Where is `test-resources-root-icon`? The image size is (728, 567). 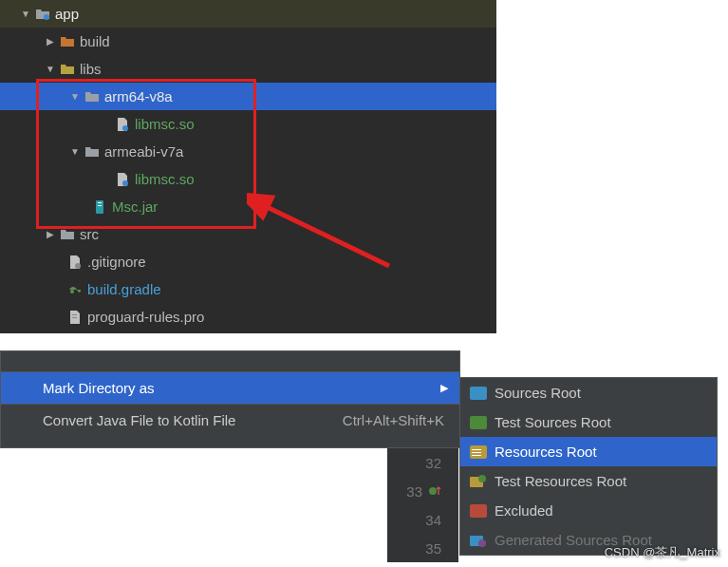 test-resources-root-icon is located at coordinates (478, 482).